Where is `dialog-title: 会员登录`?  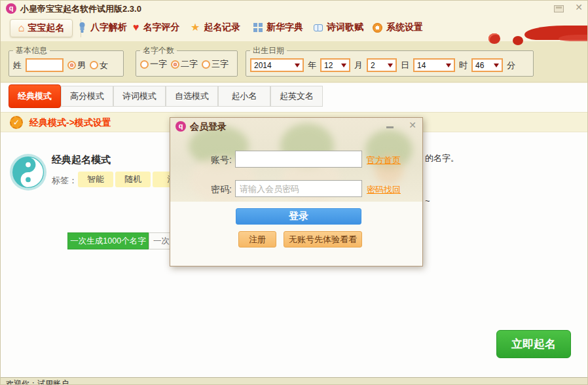
dialog-title: 会员登录 is located at coordinates (208, 127).